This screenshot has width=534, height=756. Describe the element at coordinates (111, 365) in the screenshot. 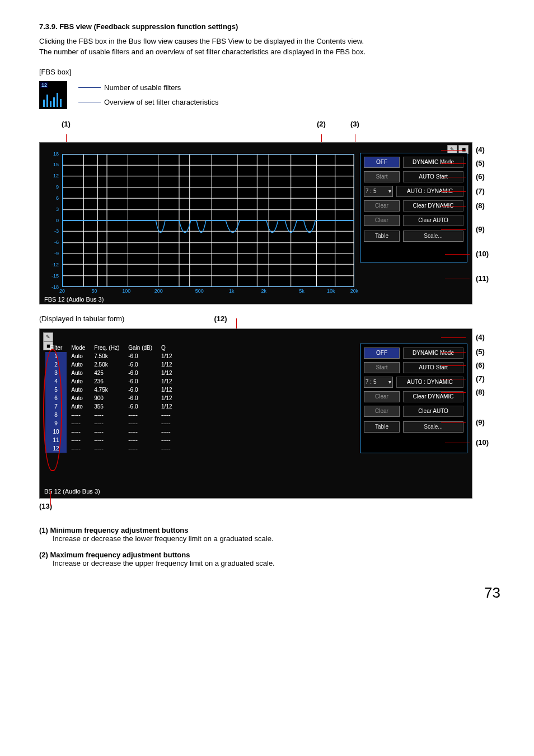

I see `table-row: 2Auto2.50k-6.01/12` at that location.